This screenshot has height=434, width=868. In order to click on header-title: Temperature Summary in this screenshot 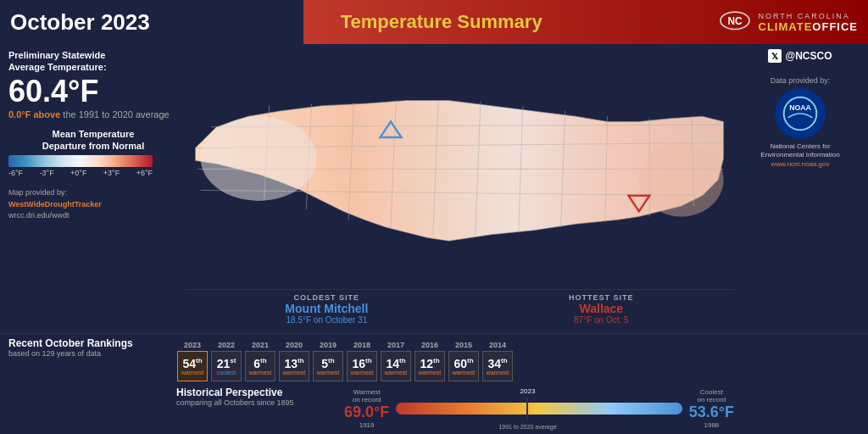, I will do `click(442, 22)`.